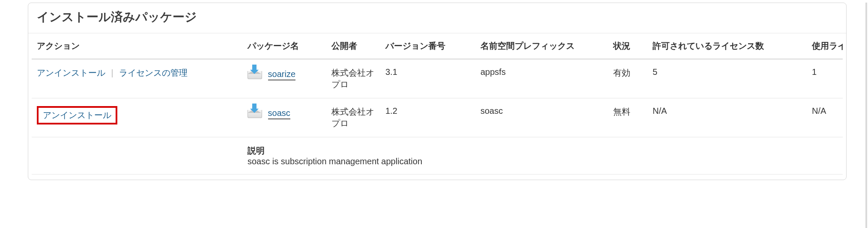  I want to click on desc-cell: 説明 soasc is subscription management appl…, so click(543, 156).